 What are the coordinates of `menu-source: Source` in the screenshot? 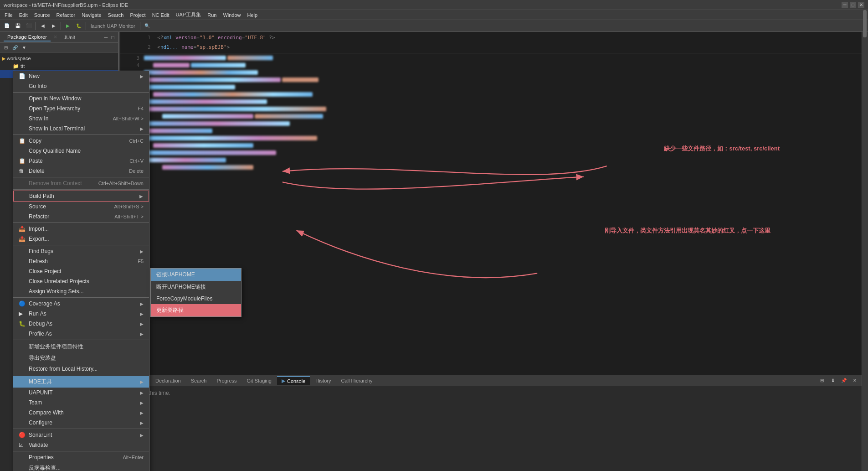 It's located at (42, 15).